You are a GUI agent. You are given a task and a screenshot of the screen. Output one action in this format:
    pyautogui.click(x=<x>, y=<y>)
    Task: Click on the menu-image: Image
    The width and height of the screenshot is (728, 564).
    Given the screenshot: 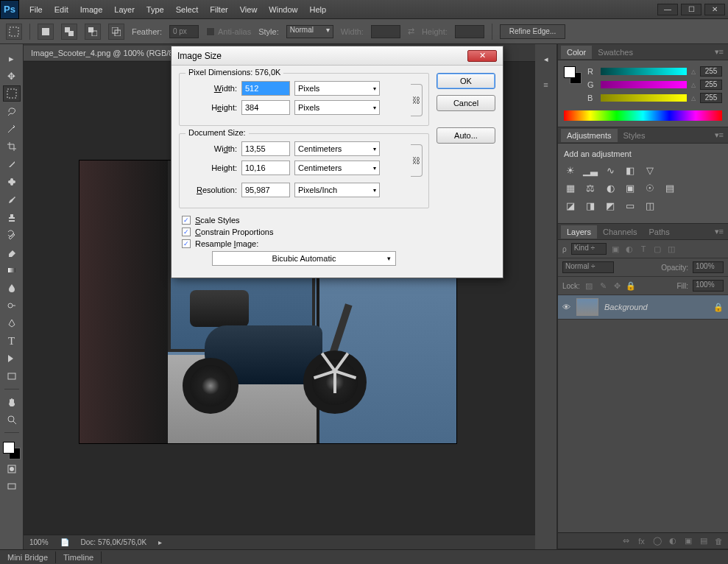 What is the action you would take?
    pyautogui.click(x=91, y=10)
    